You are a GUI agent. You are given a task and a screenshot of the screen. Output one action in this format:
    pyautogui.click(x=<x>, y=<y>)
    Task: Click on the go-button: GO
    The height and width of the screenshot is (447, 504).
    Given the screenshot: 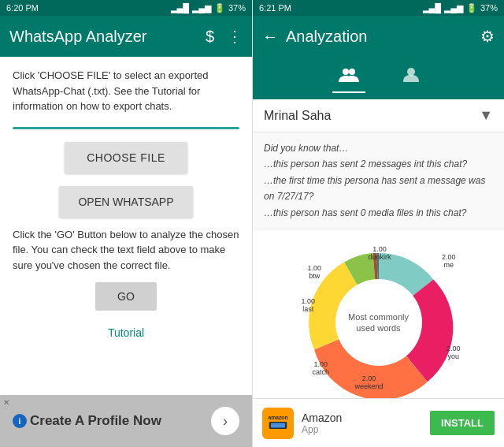 What is the action you would take?
    pyautogui.click(x=126, y=296)
    